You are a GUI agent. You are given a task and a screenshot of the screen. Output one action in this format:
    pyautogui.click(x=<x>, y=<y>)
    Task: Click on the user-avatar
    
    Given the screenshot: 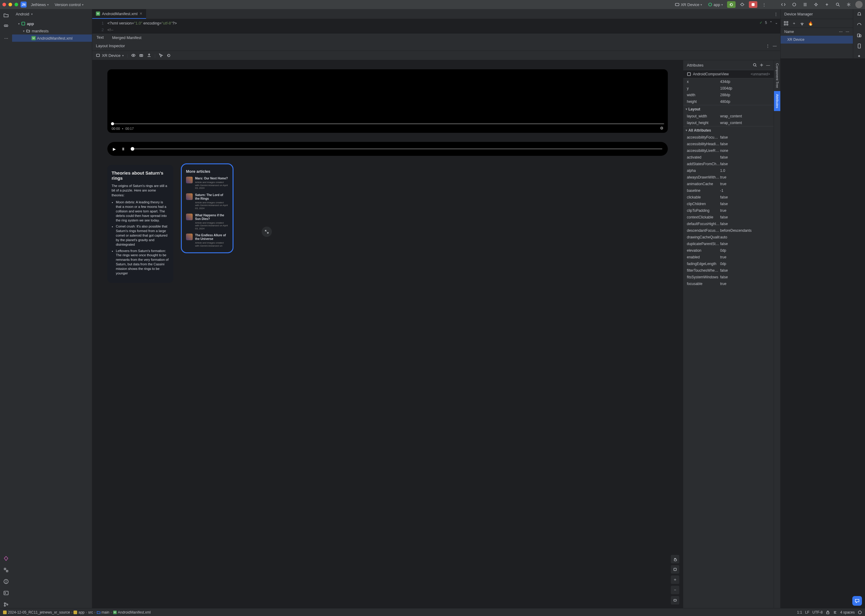 What is the action you would take?
    pyautogui.click(x=859, y=5)
    